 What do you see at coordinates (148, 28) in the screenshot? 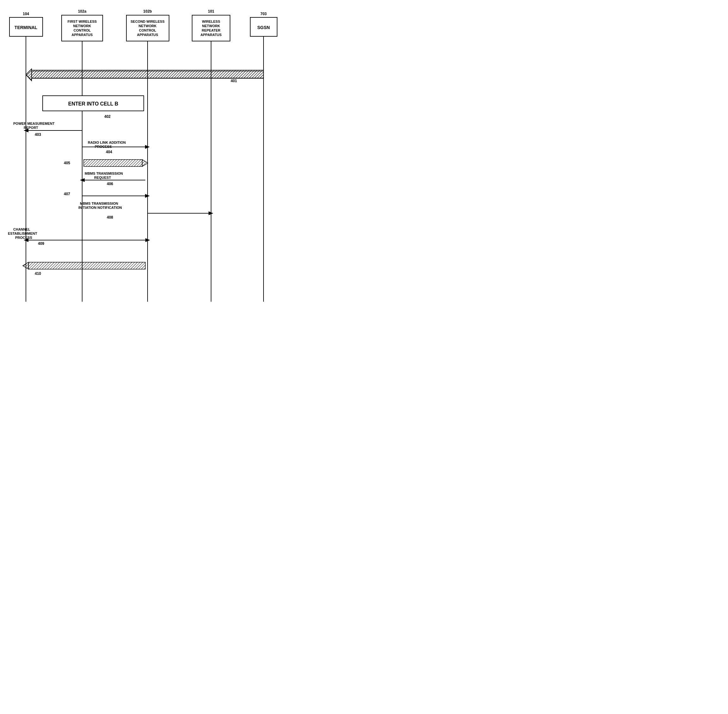
I see `second-wnca-box` at bounding box center [148, 28].